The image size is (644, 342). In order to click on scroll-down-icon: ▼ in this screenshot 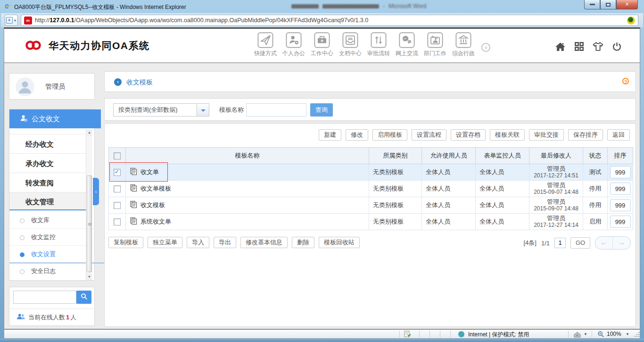, I will do `click(90, 277)`.